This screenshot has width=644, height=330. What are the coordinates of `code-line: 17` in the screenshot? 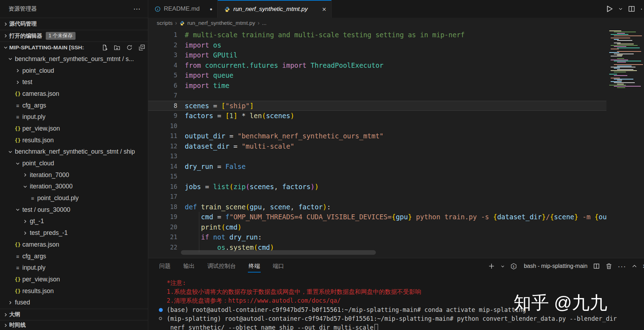 It's located at (396, 197).